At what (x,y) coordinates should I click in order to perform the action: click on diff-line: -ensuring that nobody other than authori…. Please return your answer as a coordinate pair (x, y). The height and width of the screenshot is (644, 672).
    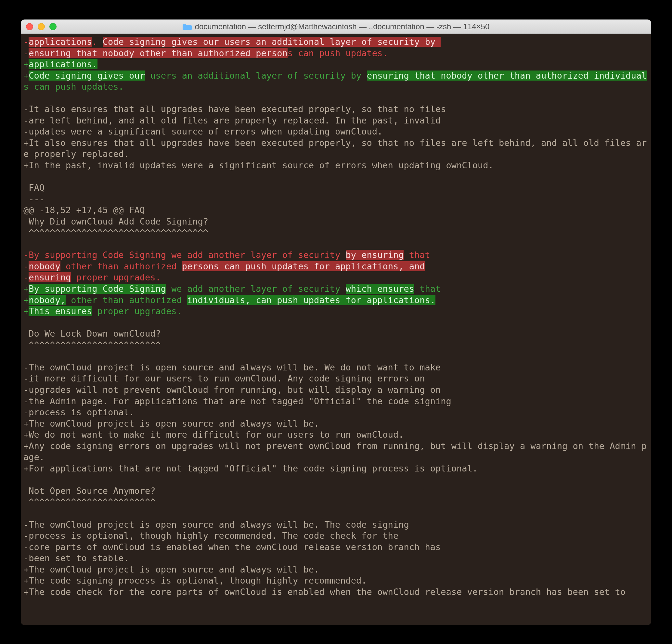
    Looking at the image, I should click on (336, 53).